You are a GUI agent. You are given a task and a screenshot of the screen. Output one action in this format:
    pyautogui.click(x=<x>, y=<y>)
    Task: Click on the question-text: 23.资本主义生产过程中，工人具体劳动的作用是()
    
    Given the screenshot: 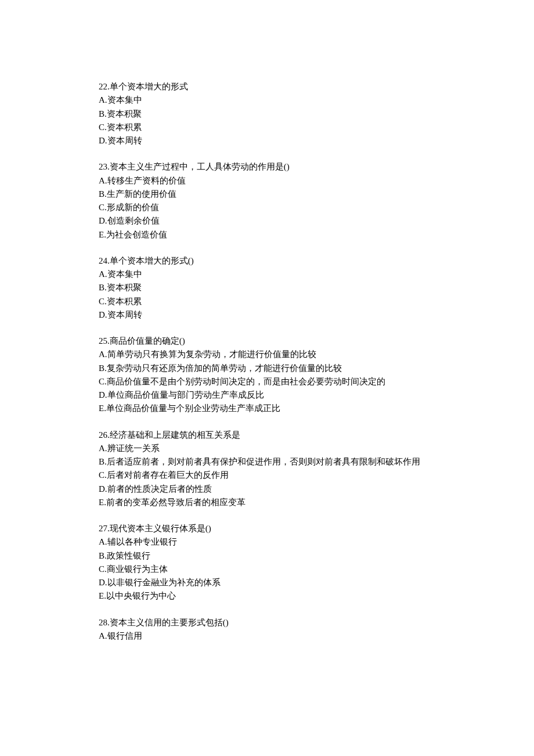 What is the action you would take?
    pyautogui.click(x=267, y=167)
    